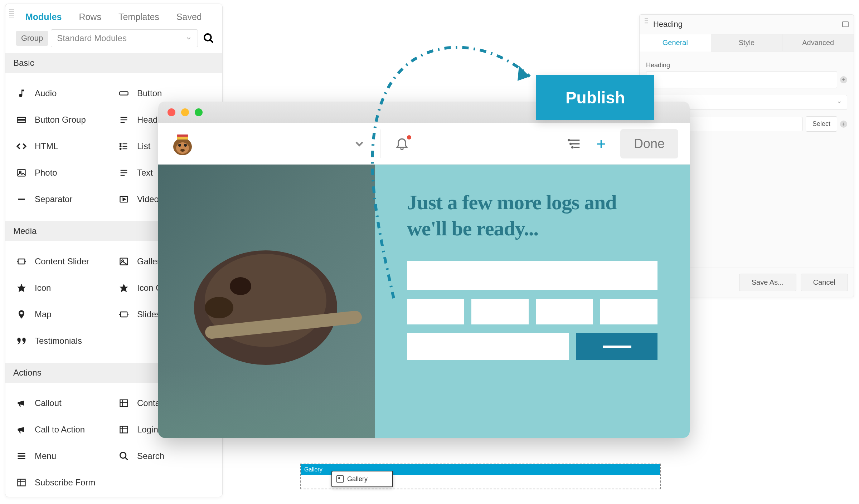 The image size is (859, 504). What do you see at coordinates (402, 144) in the screenshot?
I see `notifications-button` at bounding box center [402, 144].